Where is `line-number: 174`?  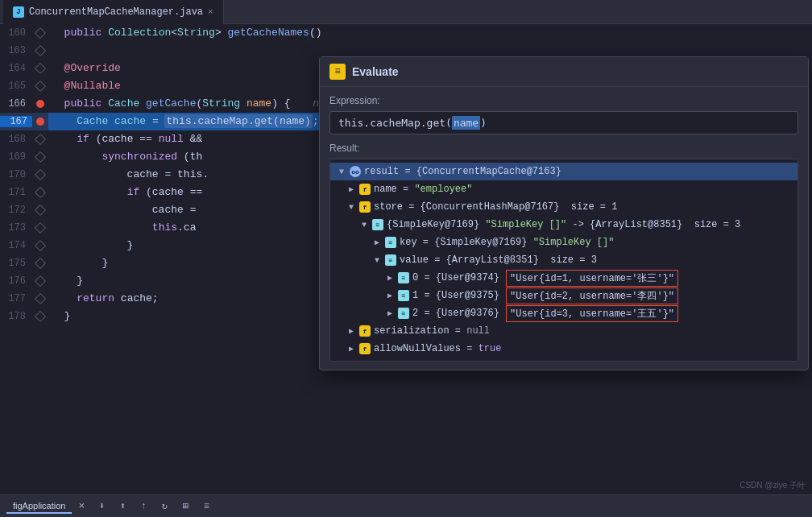
line-number: 174 is located at coordinates (16, 246).